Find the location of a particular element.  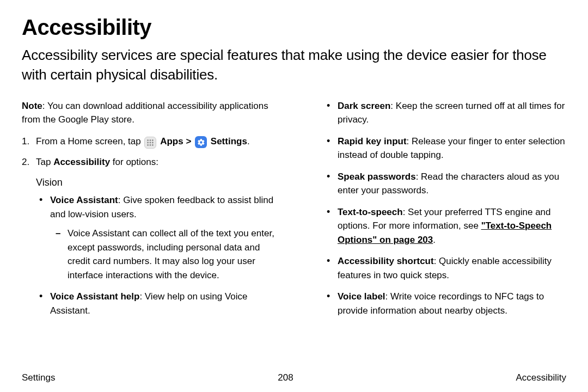

intro-paragraph: Accessibility services are special featu… is located at coordinates (294, 65).